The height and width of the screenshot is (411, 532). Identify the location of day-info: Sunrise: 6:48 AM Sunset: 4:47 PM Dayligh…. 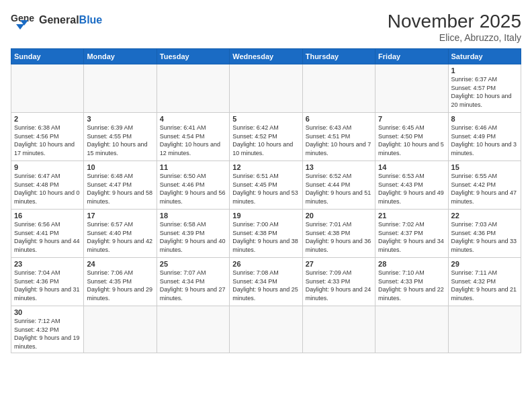
(120, 189).